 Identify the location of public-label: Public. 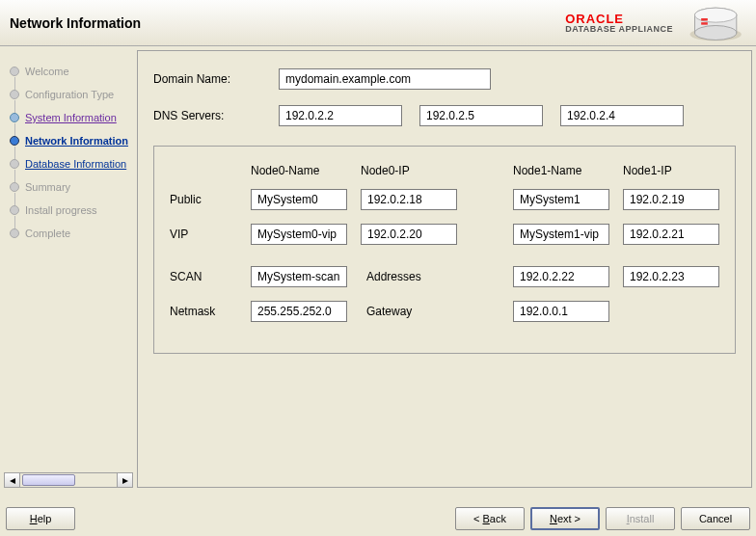
(203, 200).